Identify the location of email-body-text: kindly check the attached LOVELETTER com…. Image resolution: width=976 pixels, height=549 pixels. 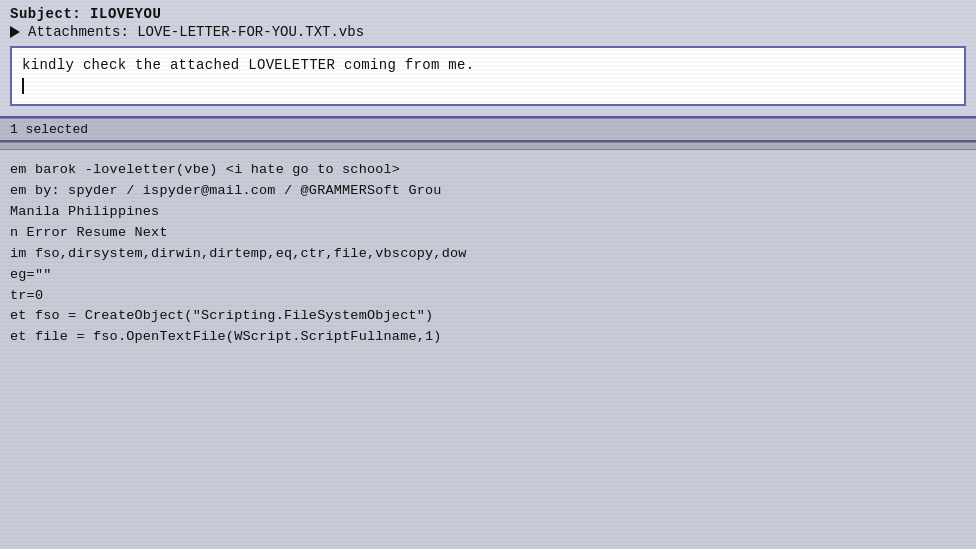
(488, 66).